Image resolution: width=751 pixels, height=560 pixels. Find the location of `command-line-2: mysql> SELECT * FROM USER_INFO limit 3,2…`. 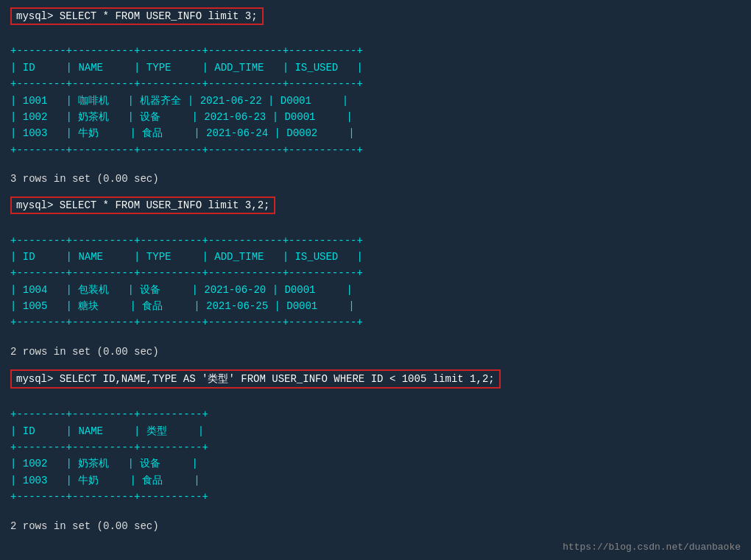

command-line-2: mysql> SELECT * FROM USER_INFO limit 3,2… is located at coordinates (143, 205).